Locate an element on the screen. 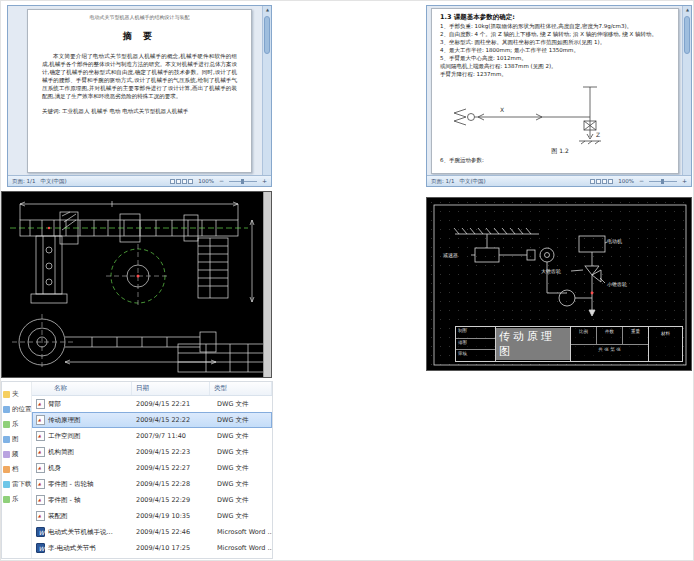  param-item: 4、最大工作半径: 1800mm; 最小工作半径 1350mm。 is located at coordinates (555, 50).